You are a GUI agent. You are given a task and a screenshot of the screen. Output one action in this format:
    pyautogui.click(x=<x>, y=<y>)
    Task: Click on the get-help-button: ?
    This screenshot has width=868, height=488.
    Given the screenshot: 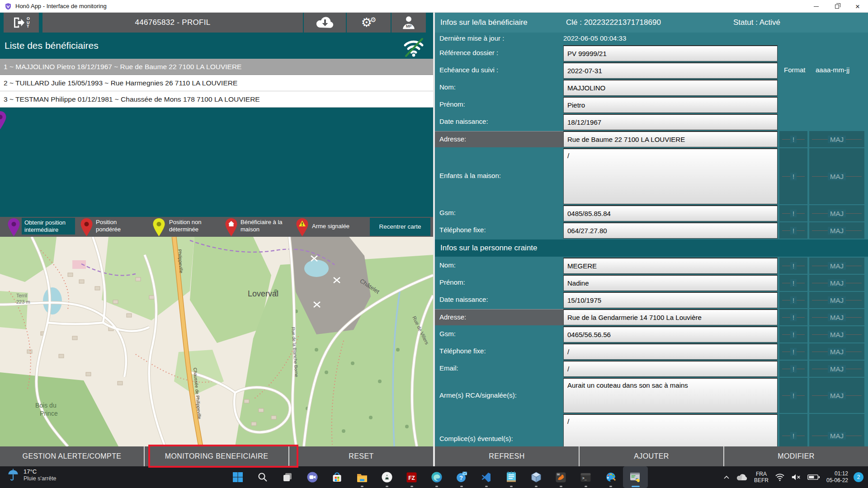 What is the action you would take?
    pyautogui.click(x=461, y=477)
    